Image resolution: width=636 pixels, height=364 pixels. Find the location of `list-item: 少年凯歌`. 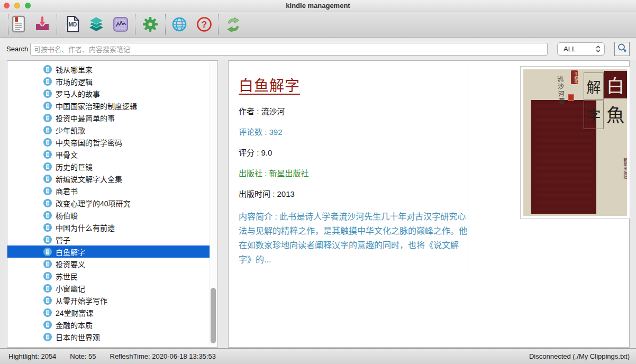

list-item: 少年凯歌 is located at coordinates (109, 130).